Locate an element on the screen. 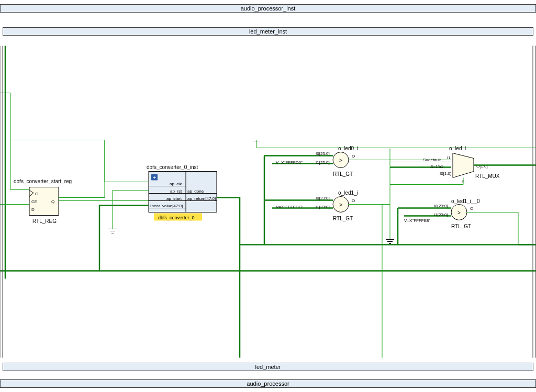 This screenshot has height=392, width=536. pin-ap-clk: ap_clk is located at coordinates (176, 184).